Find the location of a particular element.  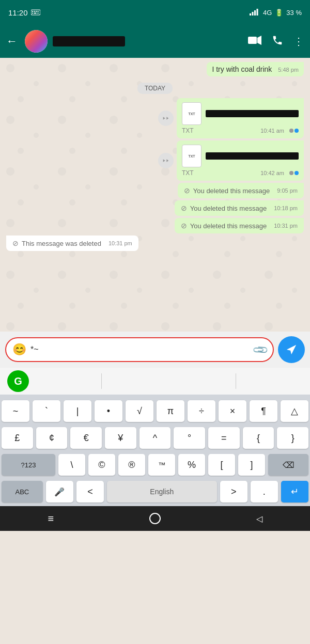

more-options-button: ⋮ is located at coordinates (299, 41).